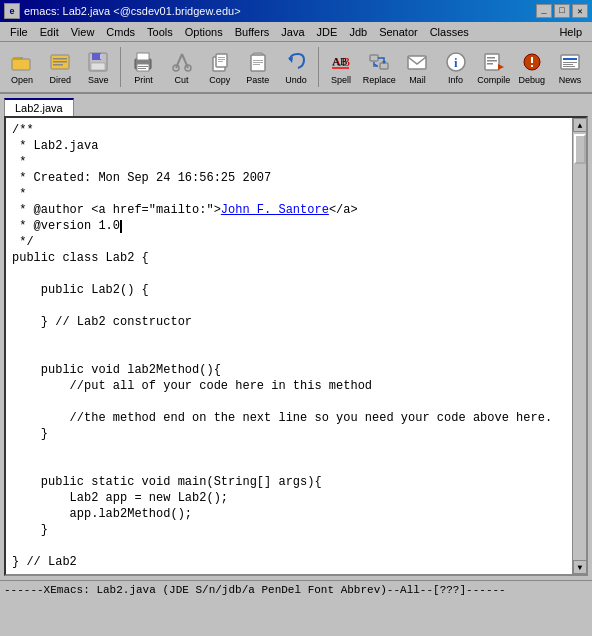  I want to click on save-icon, so click(98, 62).